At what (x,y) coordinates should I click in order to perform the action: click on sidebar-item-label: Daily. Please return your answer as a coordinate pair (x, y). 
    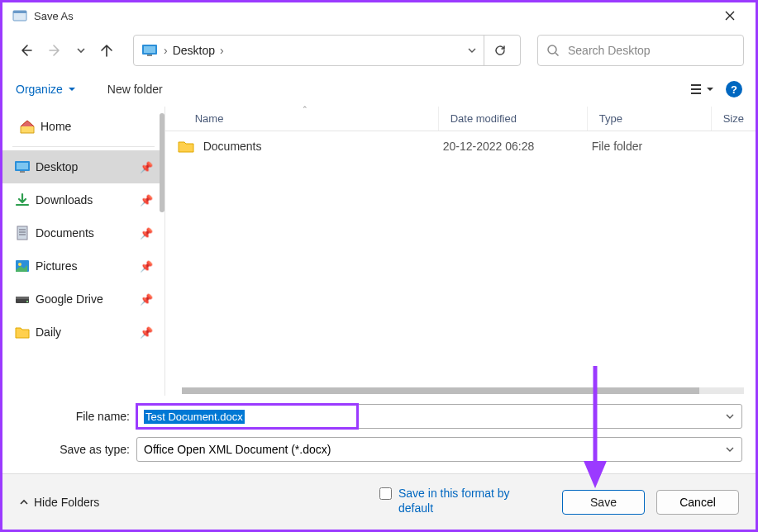
    Looking at the image, I should click on (48, 332).